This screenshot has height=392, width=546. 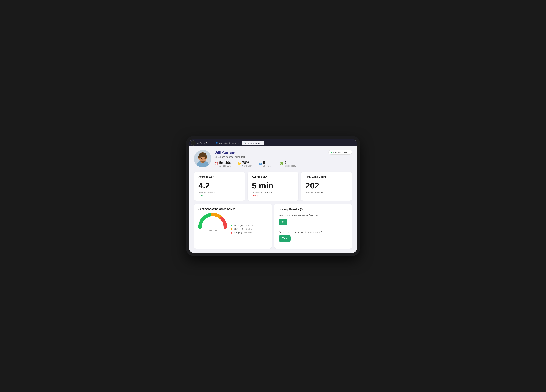 What do you see at coordinates (290, 163) in the screenshot?
I see `closed-today-value: 9` at bounding box center [290, 163].